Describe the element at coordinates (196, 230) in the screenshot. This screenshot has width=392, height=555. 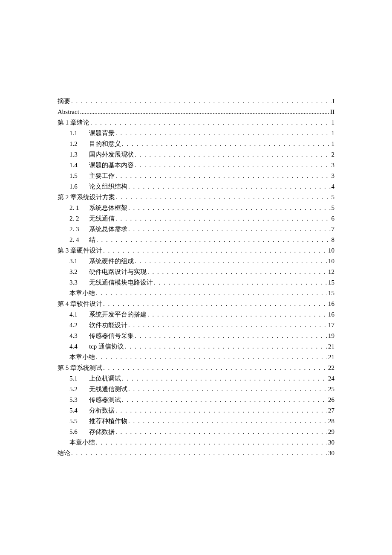
I see `toc-row: 2. 3系统总体需求7` at that location.